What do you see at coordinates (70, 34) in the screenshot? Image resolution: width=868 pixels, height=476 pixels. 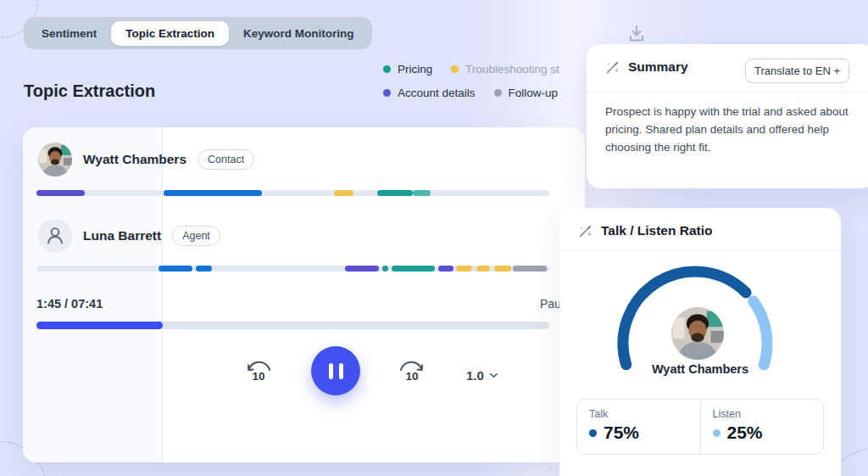 I see `tab-sentiment: Sentiment` at bounding box center [70, 34].